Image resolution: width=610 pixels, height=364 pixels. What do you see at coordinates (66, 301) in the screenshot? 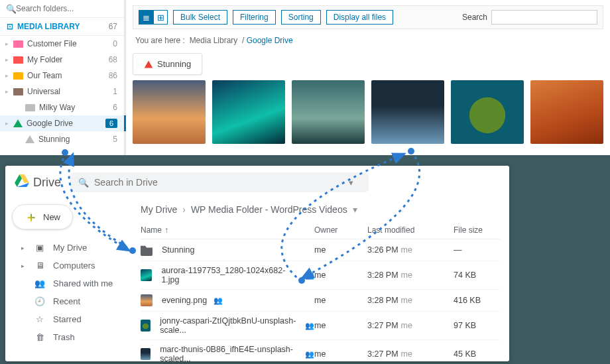
I see `nav-label: Recent` at bounding box center [66, 301].